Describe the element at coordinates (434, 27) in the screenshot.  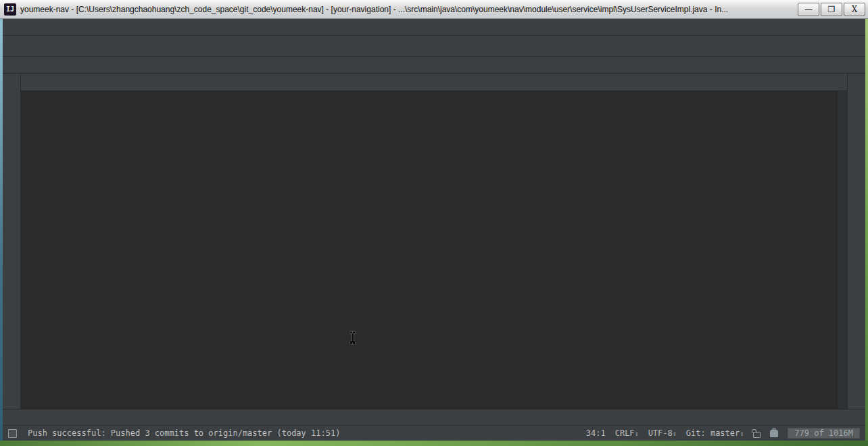
I see `menu-bar` at that location.